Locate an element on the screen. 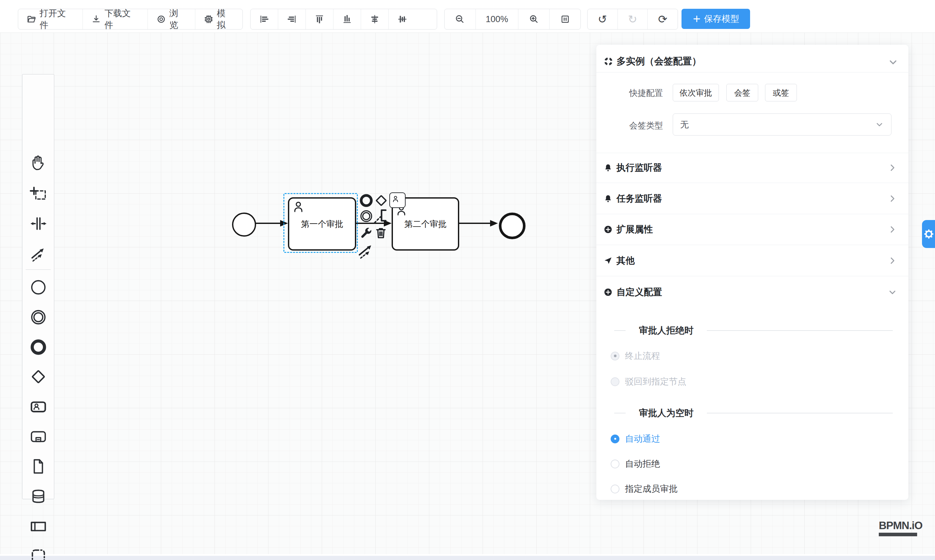 Image resolution: width=935 pixels, height=560 pixels. fit-viewport-icon is located at coordinates (565, 19).